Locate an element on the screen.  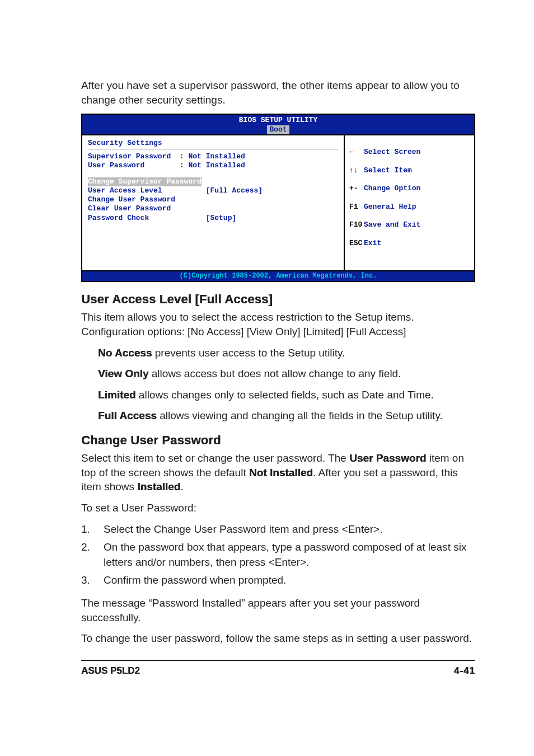
no-access-label: No Access is located at coordinates (125, 353).